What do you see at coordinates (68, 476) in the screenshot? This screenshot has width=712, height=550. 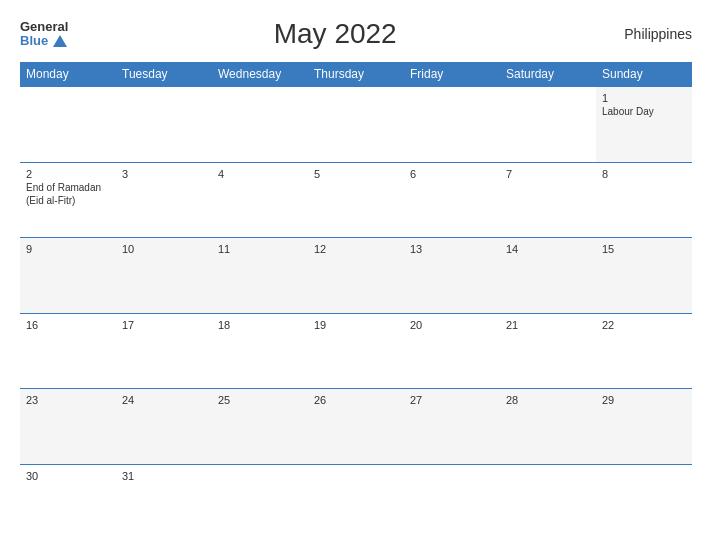 I see `day-number: 30` at bounding box center [68, 476].